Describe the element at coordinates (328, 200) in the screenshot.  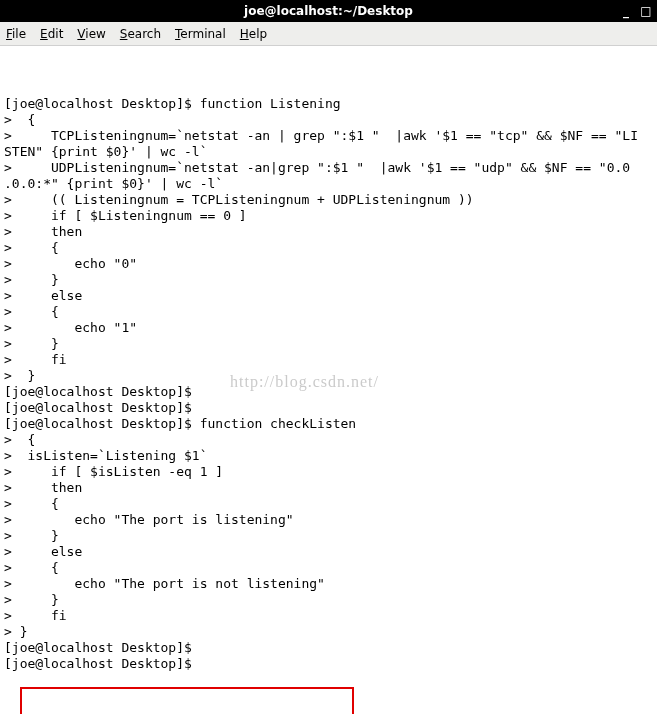
I see `terminal-line: > (( Listeningnum = TCPListeningnum + UD…` at that location.